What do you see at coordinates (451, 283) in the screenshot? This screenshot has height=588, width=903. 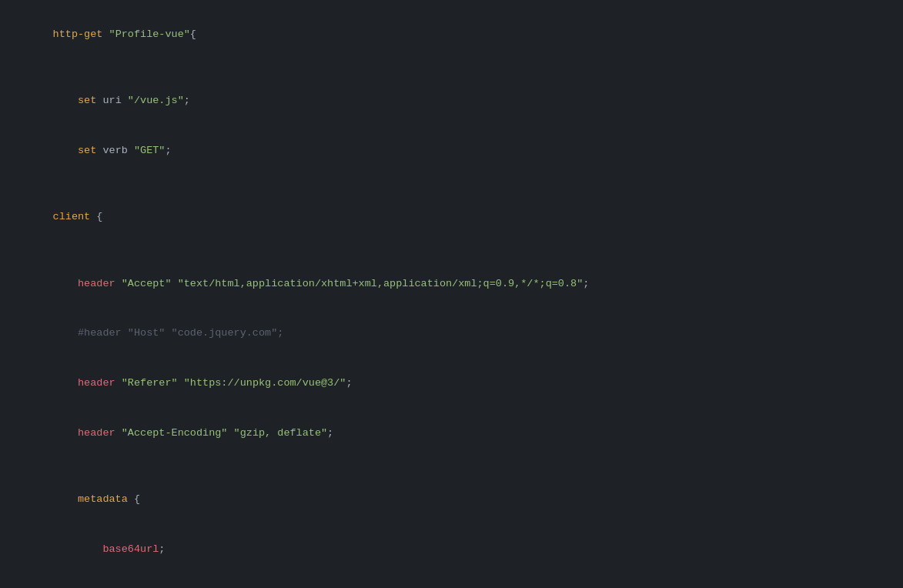 I see `code-line-header-accept: header "Accept" "text/html,application/x…` at bounding box center [451, 283].